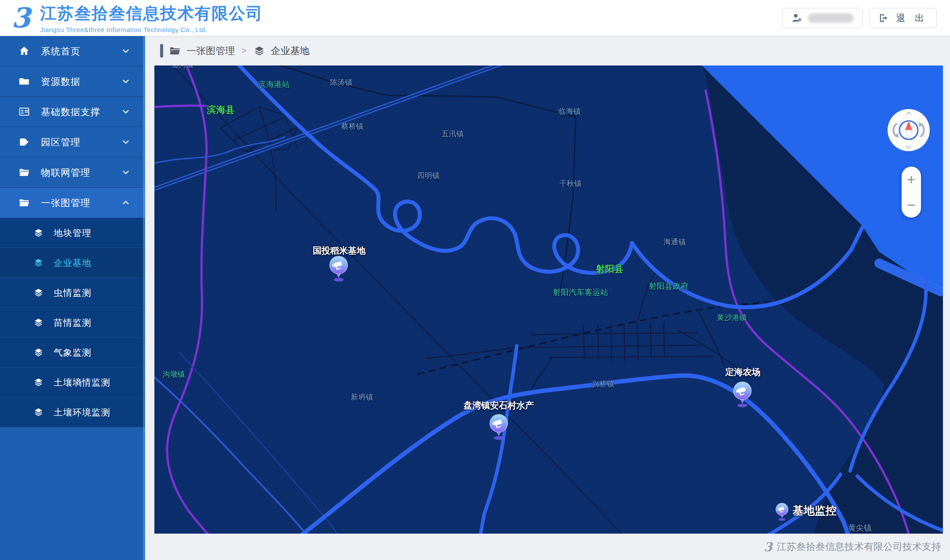 The height and width of the screenshot is (560, 950). I want to click on sidebar-submenu: 地块管理企业基地虫情监测苗情监测气象监测土壤墒情监测土壤环境监测, so click(73, 323).